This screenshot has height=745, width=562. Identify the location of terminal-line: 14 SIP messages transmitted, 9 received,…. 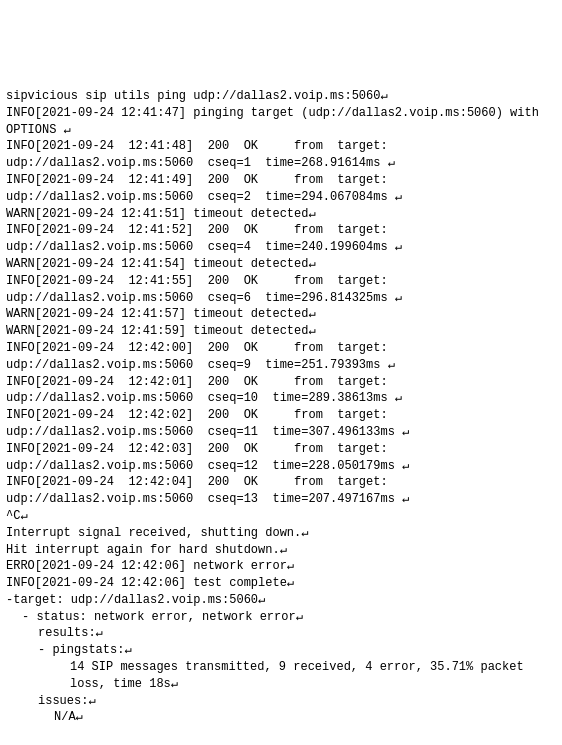
(281, 676).